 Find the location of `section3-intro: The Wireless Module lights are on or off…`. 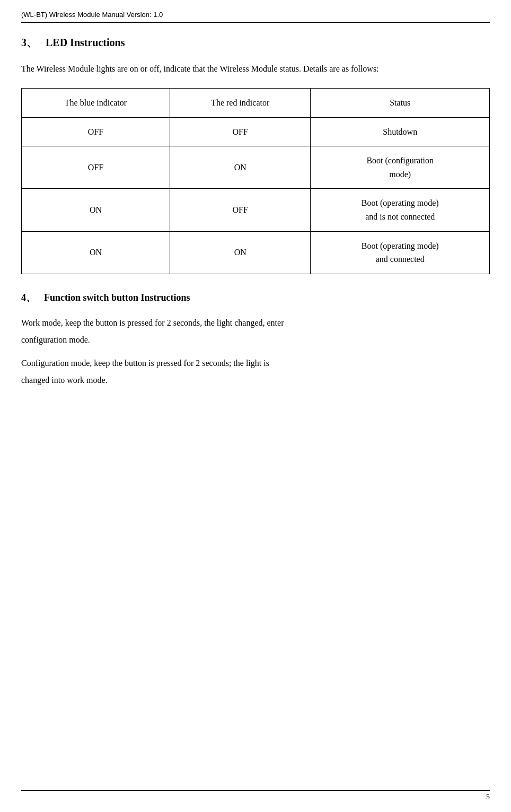

section3-intro: The Wireless Module lights are on or off… is located at coordinates (256, 69).